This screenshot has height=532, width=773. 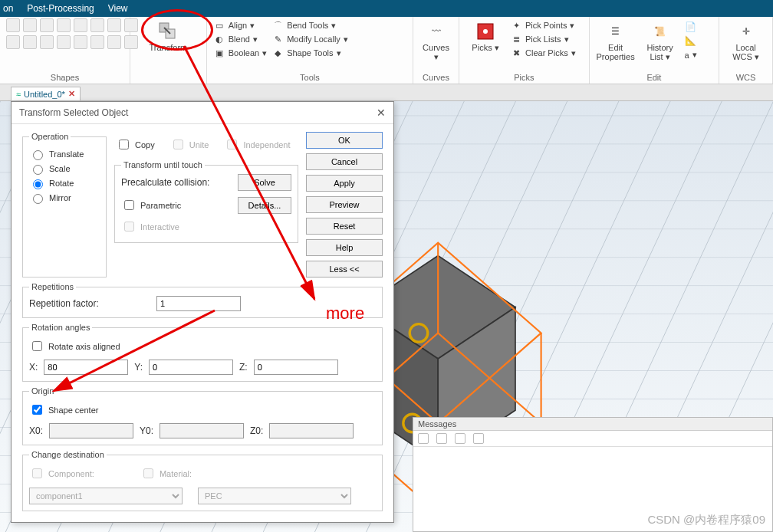 I want to click on precalc-label: Precalculate collision:, so click(x=166, y=182).